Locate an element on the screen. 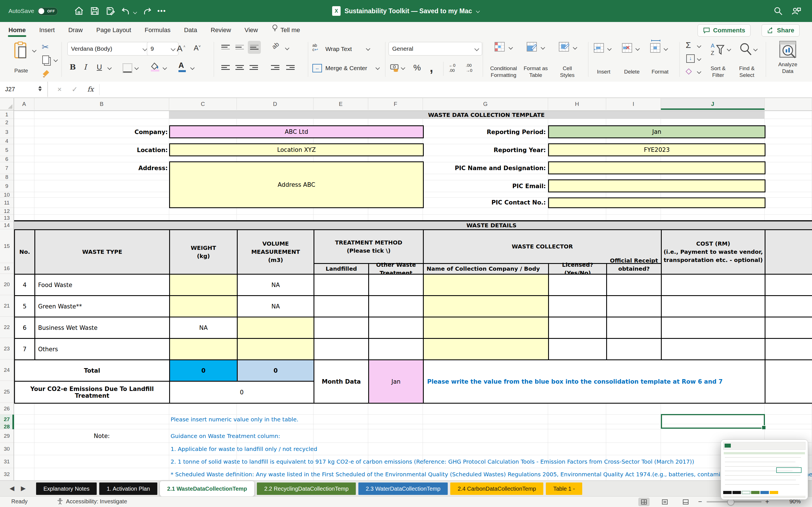  reporting-period-label: Reporting Period: is located at coordinates (485, 132).